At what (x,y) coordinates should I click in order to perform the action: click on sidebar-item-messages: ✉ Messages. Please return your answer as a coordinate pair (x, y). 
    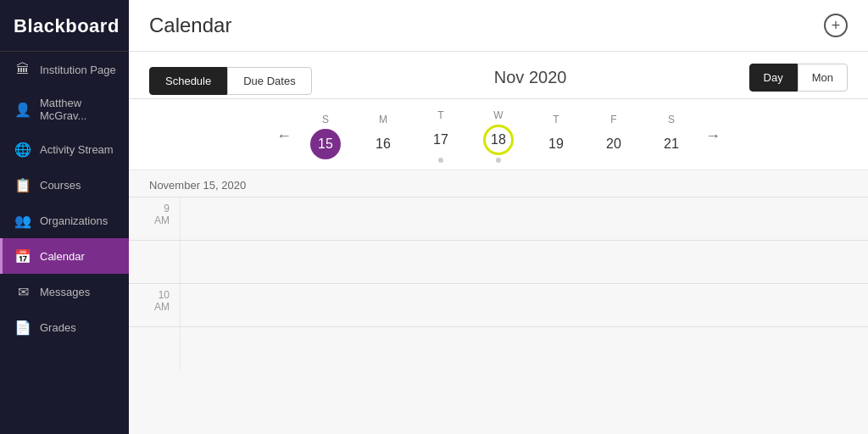
    Looking at the image, I should click on (64, 292).